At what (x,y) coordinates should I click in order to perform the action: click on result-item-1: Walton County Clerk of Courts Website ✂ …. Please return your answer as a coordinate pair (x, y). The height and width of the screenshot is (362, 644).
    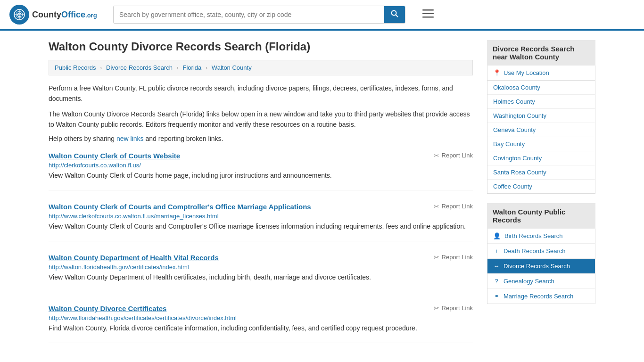
    Looking at the image, I should click on (261, 171).